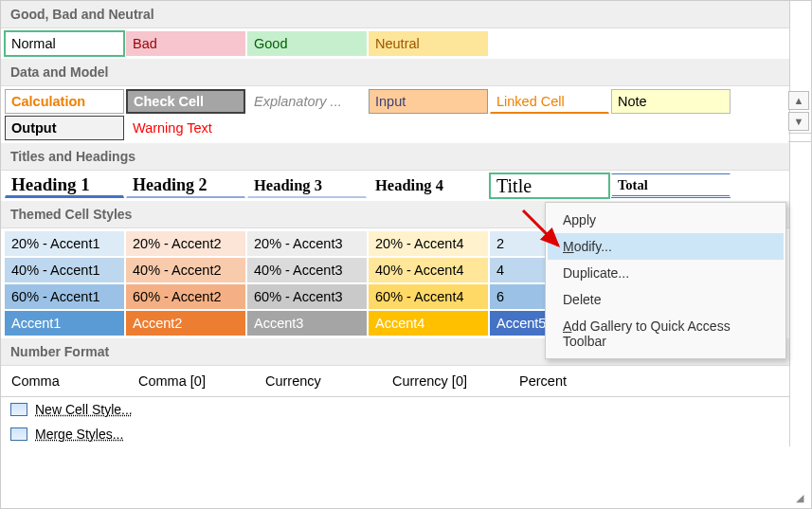 The height and width of the screenshot is (509, 812). I want to click on new-style-icon, so click(19, 409).